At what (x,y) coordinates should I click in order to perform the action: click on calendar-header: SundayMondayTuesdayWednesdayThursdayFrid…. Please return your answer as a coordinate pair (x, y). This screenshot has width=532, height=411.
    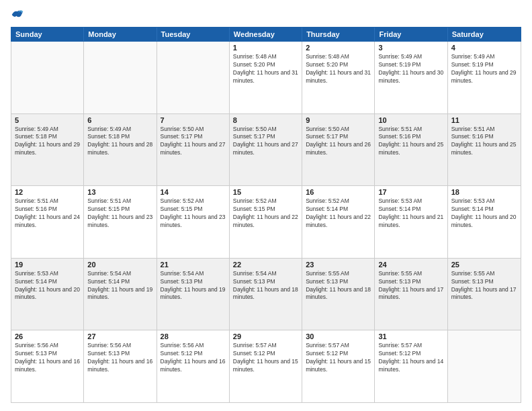
    Looking at the image, I should click on (266, 34).